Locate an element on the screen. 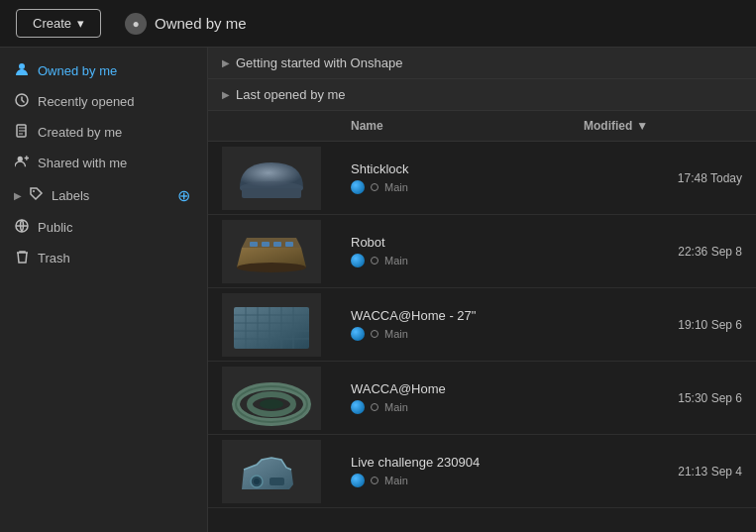 This screenshot has width=756, height=532. sort-indicator: ▼ is located at coordinates (642, 126).